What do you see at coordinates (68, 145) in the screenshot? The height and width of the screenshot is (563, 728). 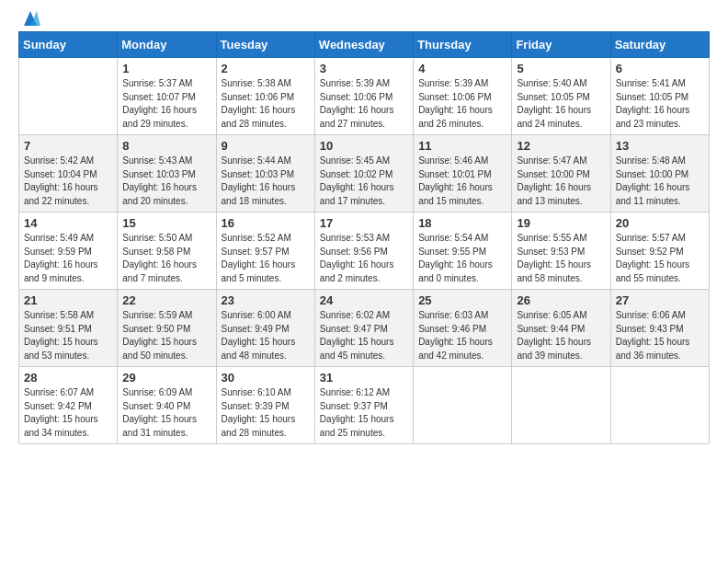 I see `day-number: 7` at bounding box center [68, 145].